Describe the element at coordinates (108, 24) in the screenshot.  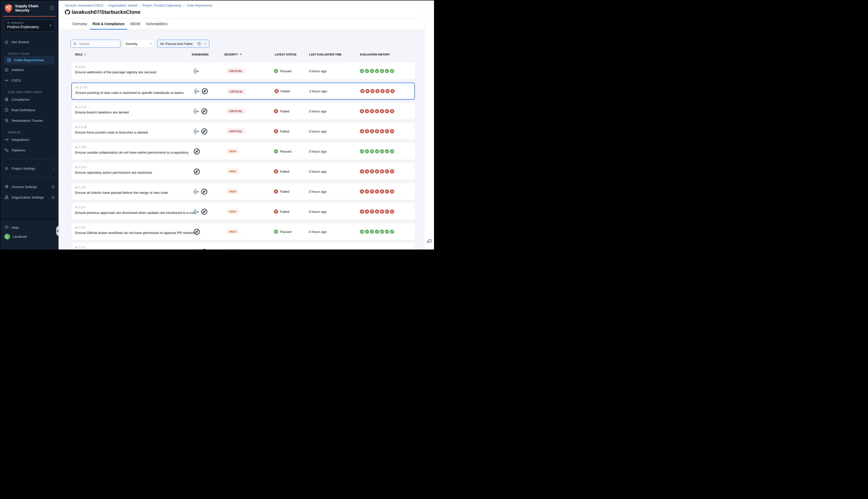
I see `tab-risk-compliance: Risk & Compliance` at that location.